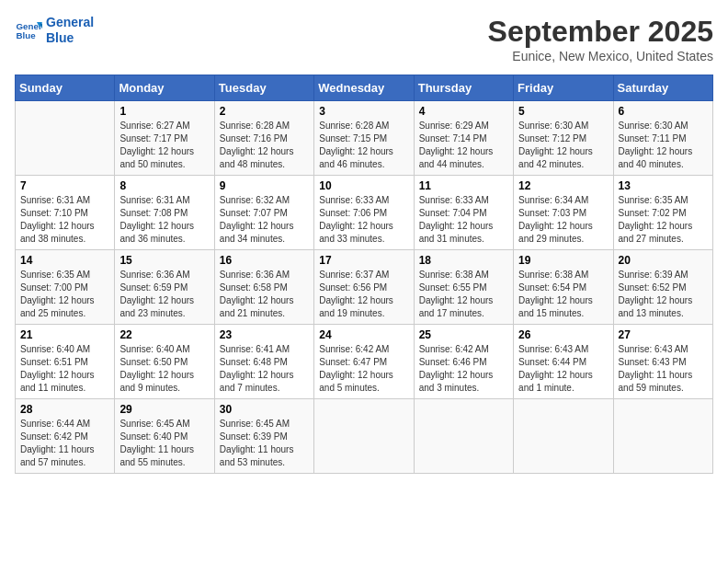 The height and width of the screenshot is (563, 728). What do you see at coordinates (364, 88) in the screenshot?
I see `calendar-header: SundayMondayTuesdayWednesdayThursdayFrid…` at bounding box center [364, 88].